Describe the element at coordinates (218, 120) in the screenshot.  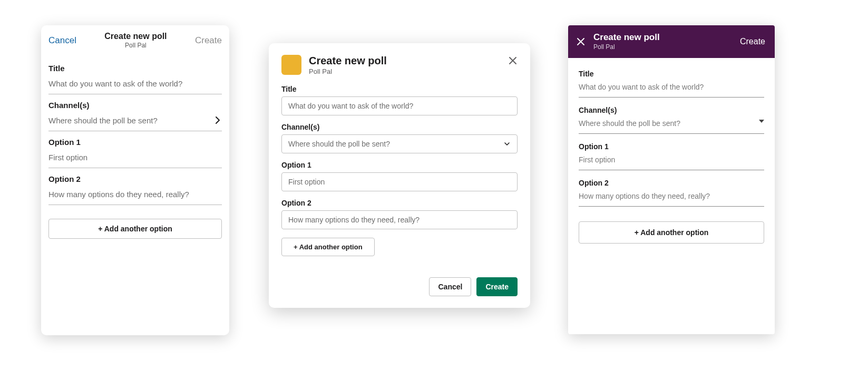
I see `chevron-right-icon` at that location.